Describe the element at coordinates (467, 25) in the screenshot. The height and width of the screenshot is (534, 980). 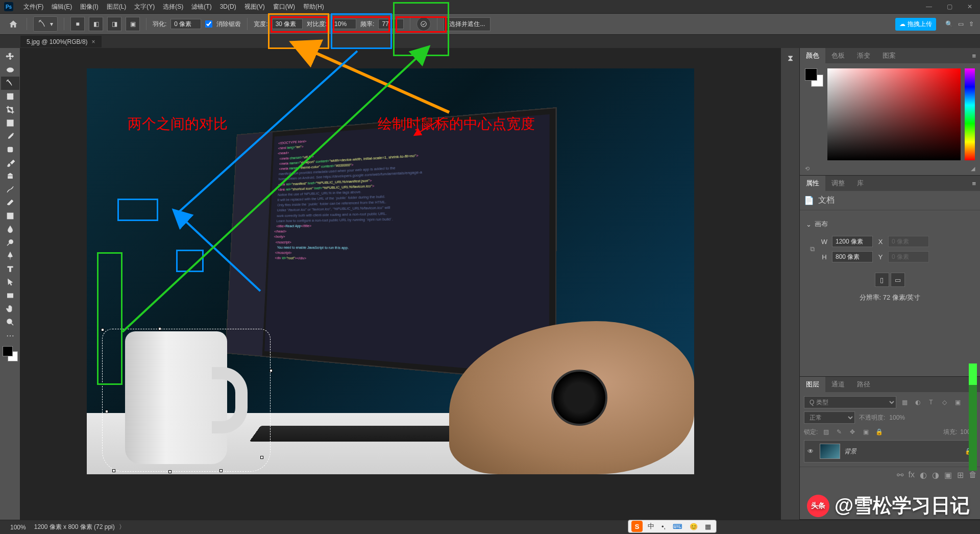
I see `select-and-mask-button: 选择并遮住...` at that location.